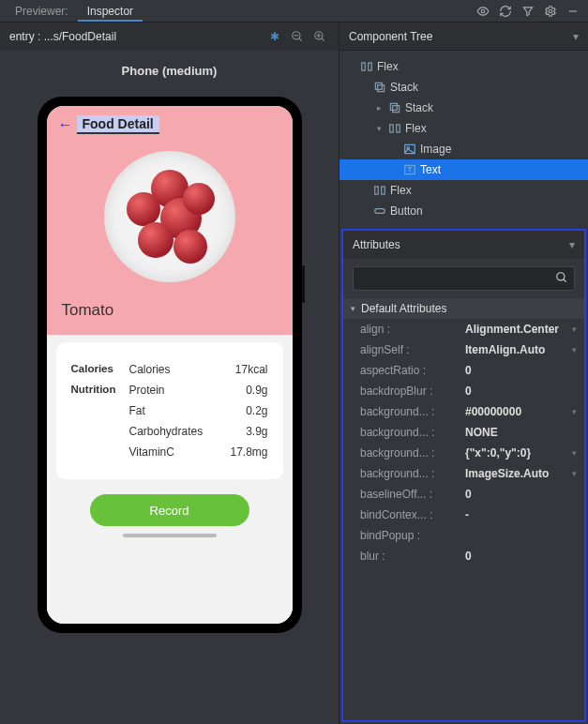  I want to click on attributes-search-input, so click(458, 279).